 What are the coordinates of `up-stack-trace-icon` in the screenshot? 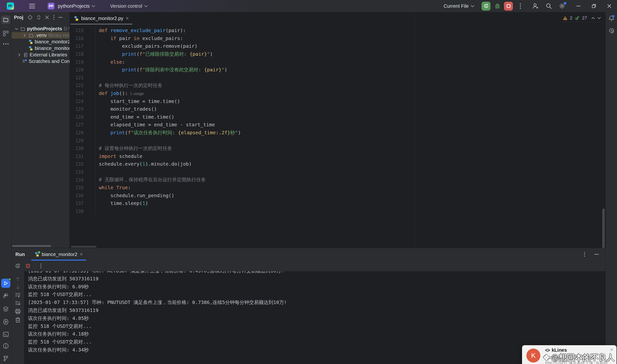 It's located at (18, 279).